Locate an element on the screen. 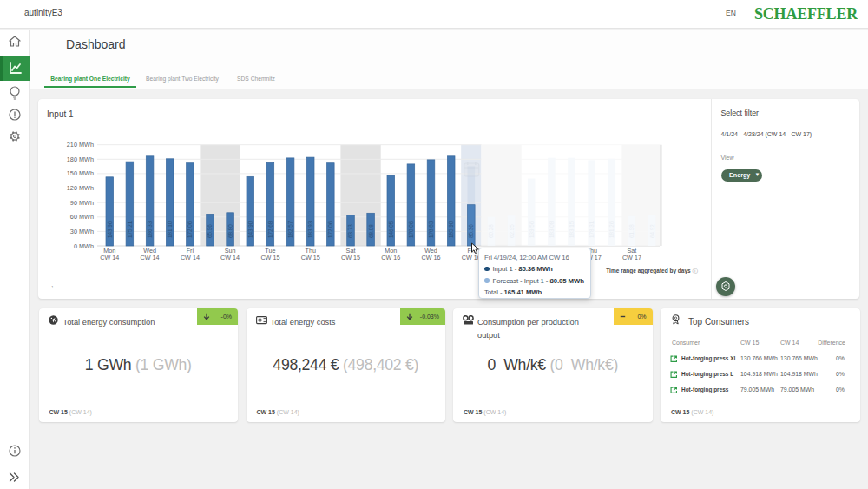 The height and width of the screenshot is (489, 868). svg-text: 175.21 is located at coordinates (130, 229).